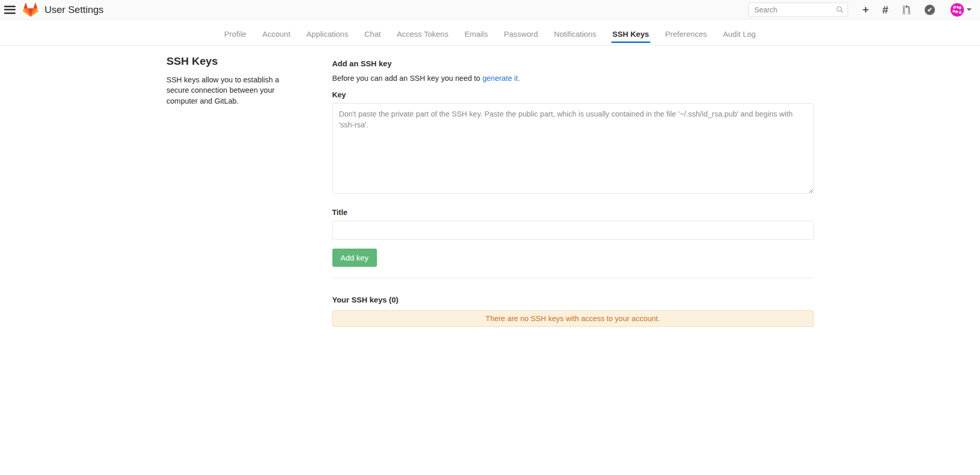  What do you see at coordinates (885, 9) in the screenshot?
I see `issues-hash-icon: #` at bounding box center [885, 9].